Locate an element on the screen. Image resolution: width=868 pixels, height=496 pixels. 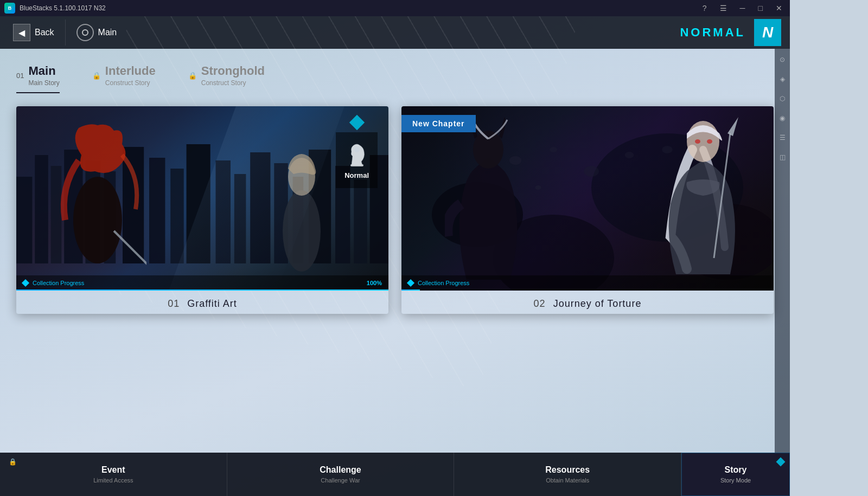
app-logo: B is located at coordinates (10, 8).